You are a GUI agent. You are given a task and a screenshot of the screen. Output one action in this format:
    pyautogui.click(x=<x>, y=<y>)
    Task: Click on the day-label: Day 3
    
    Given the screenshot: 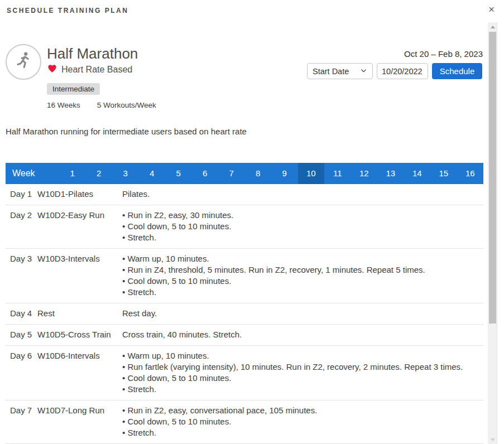 What is the action you would take?
    pyautogui.click(x=21, y=276)
    